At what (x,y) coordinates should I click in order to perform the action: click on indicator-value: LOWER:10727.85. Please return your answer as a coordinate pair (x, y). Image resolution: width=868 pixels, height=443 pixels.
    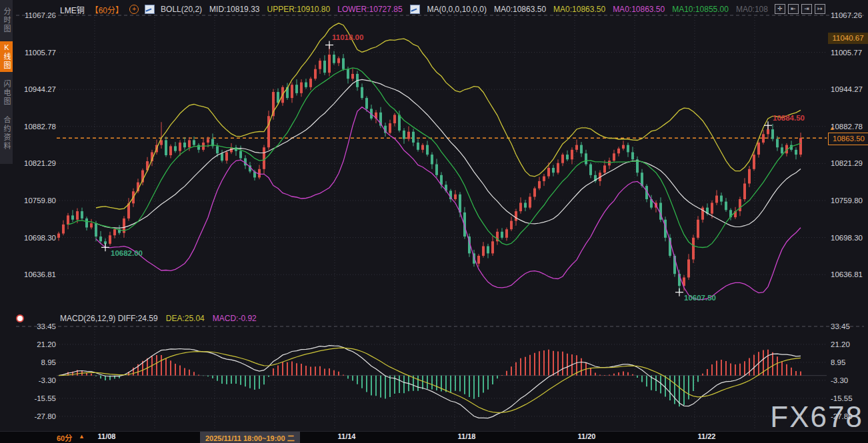
    Looking at the image, I should click on (369, 9).